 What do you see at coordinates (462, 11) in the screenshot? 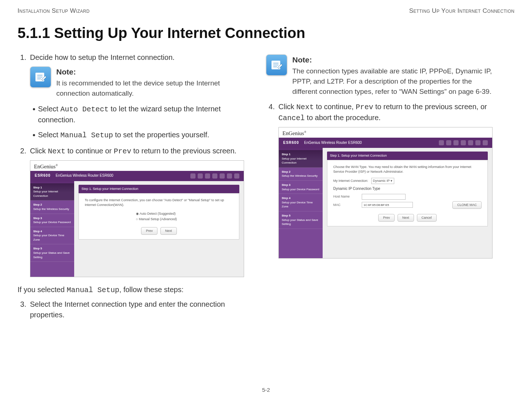
I see `running-head-right: Setting Up Your Internet Connection` at bounding box center [462, 11].